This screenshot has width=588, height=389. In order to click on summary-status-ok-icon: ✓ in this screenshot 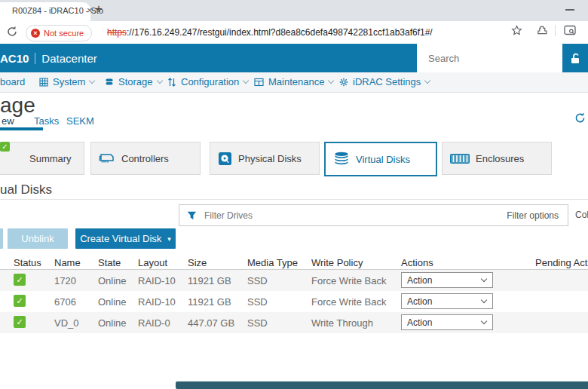, I will do `click(5, 146)`.